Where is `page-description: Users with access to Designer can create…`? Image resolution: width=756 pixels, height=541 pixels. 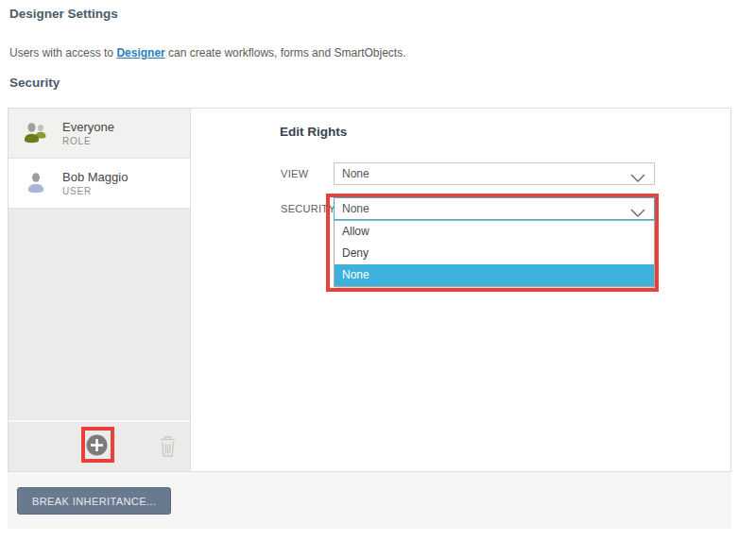
page-description: Users with access to Designer can create… is located at coordinates (208, 53).